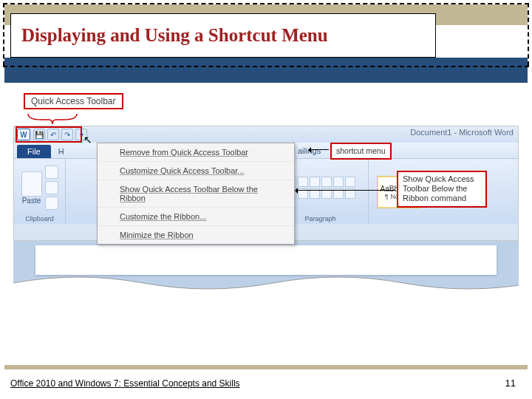 The height and width of the screenshot is (399, 532). Describe the element at coordinates (223, 35) in the screenshot. I see `slide-title-box: Displaying and Using a Shortcut Menu` at that location.